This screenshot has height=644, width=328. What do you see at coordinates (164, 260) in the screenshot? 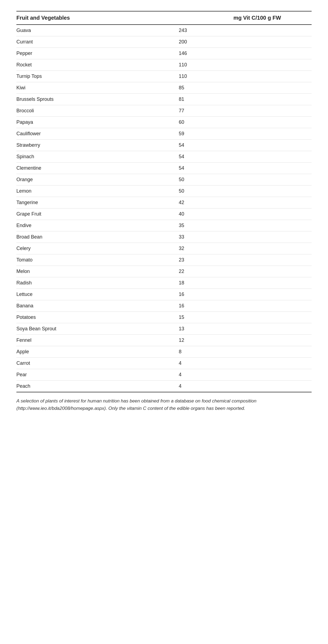
I see `table-row: Tomato23` at bounding box center [164, 260].